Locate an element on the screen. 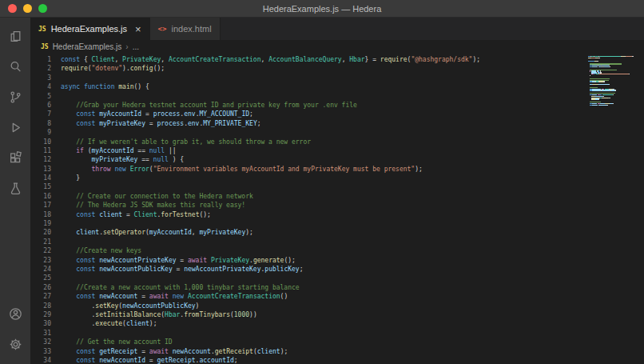 The image size is (644, 364). line-number: 9 is located at coordinates (41, 133).